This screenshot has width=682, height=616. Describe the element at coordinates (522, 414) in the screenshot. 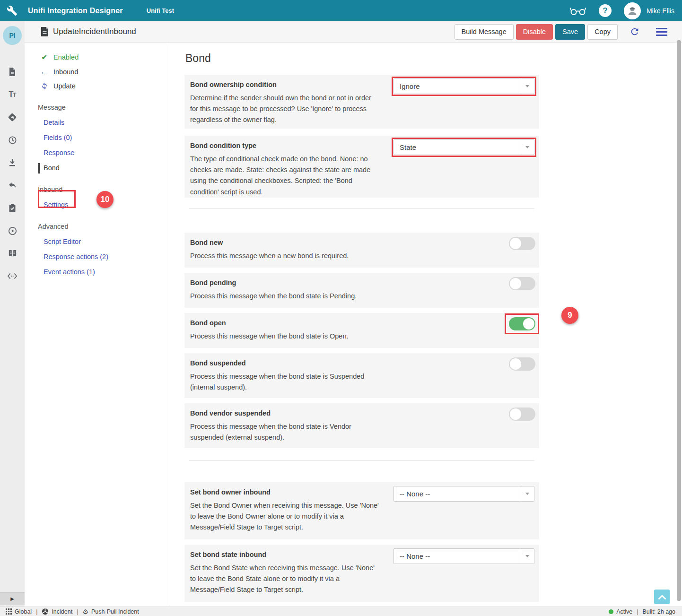

I see `bond-vendor-suspended-toggle` at that location.